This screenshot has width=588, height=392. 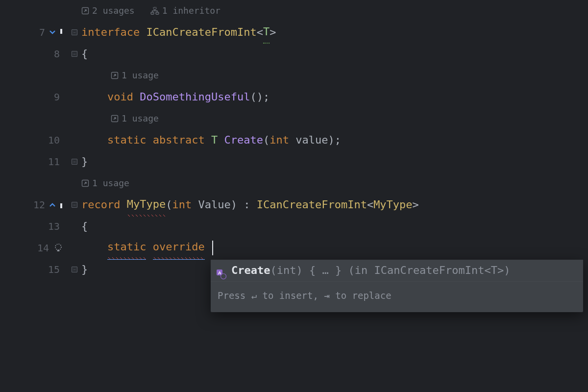 I want to click on completion-method: Create, so click(x=251, y=270).